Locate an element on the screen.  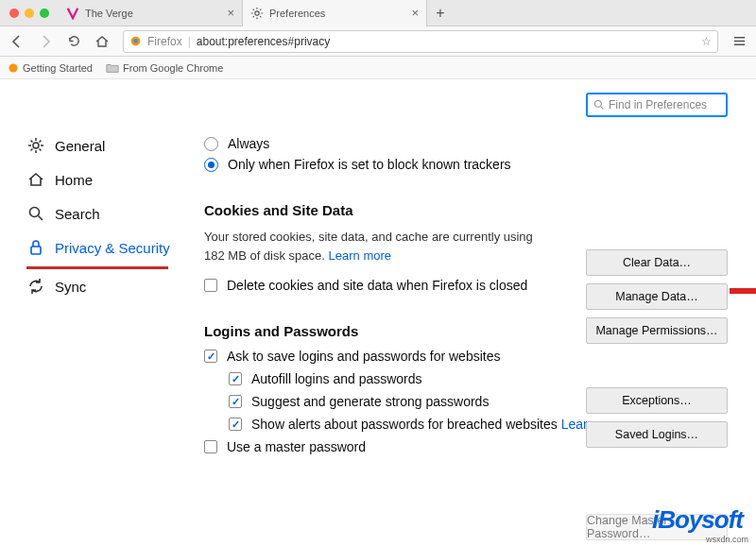
cookies-description: Your stored cookies, site data, and cach… is located at coordinates (379, 246).